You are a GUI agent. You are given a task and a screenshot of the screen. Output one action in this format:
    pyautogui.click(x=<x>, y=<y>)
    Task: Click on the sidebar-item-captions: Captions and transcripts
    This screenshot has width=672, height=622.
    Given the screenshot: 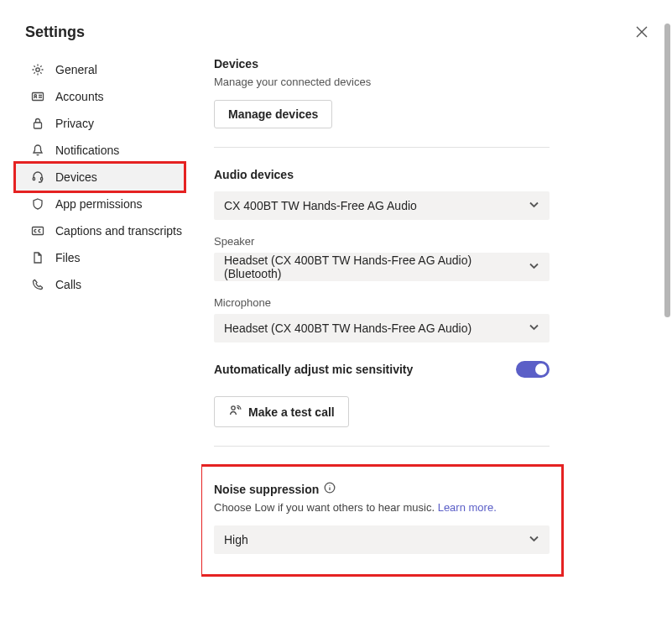 What is the action you would take?
    pyautogui.click(x=113, y=231)
    